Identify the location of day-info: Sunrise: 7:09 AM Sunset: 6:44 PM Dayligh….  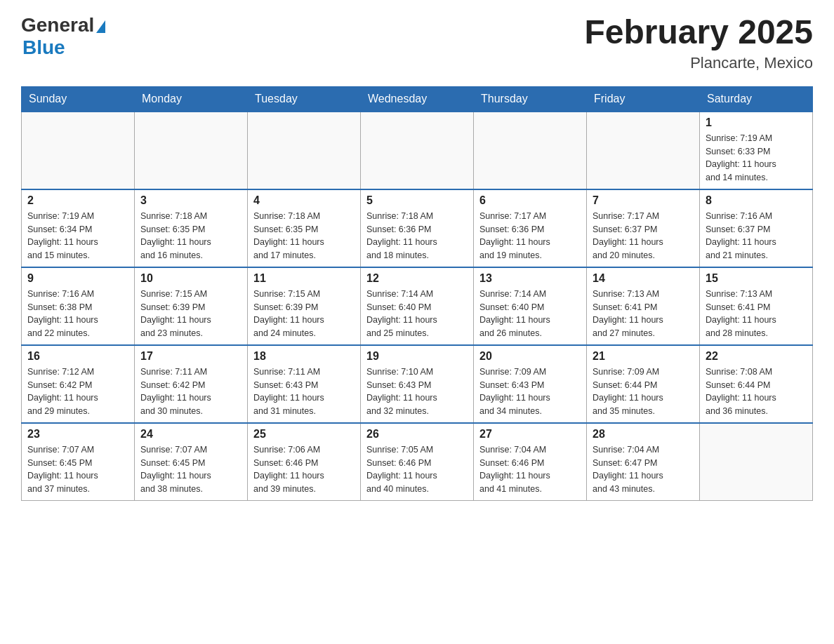
(643, 391).